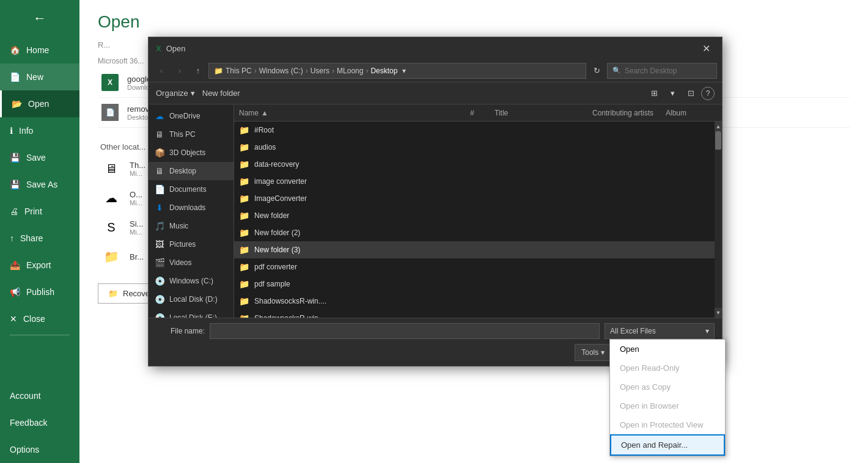  I want to click on sidebar-item-close: ✕ Close, so click(40, 319).